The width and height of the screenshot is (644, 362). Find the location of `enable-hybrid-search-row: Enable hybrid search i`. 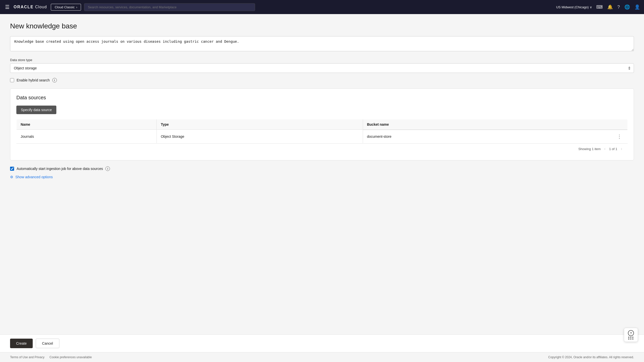

enable-hybrid-search-row: Enable hybrid search i is located at coordinates (322, 80).